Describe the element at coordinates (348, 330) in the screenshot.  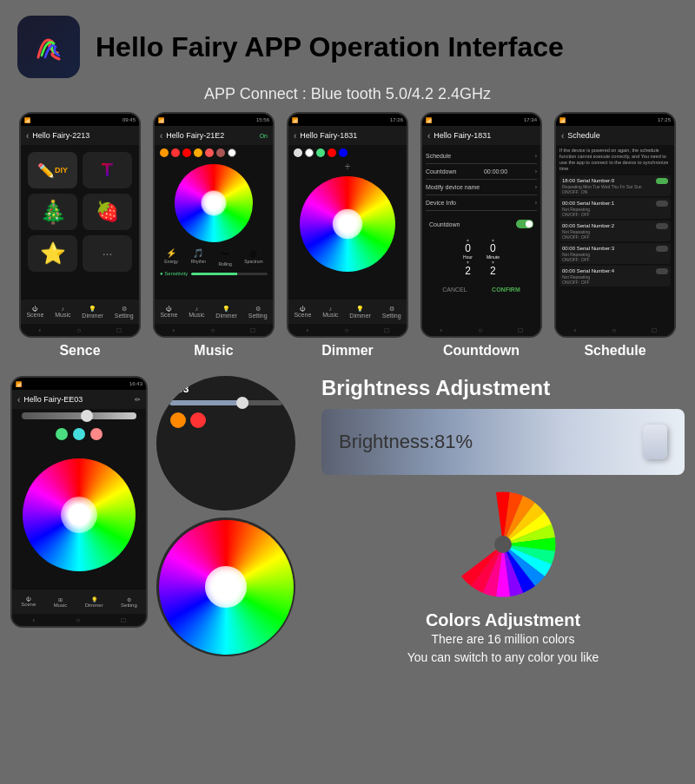
I see `dimmer-navbar: ‹○□` at that location.